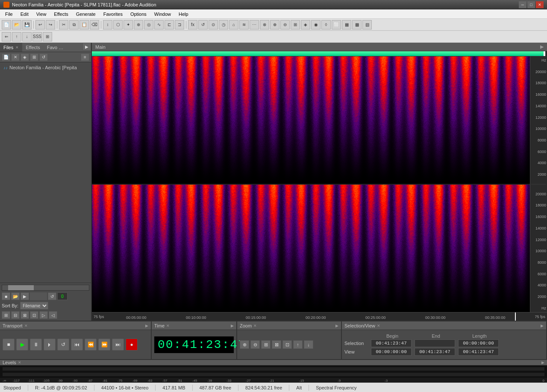 The height and width of the screenshot is (392, 547). What do you see at coordinates (159, 25) in the screenshot?
I see `tb-tool6: ∿` at bounding box center [159, 25].